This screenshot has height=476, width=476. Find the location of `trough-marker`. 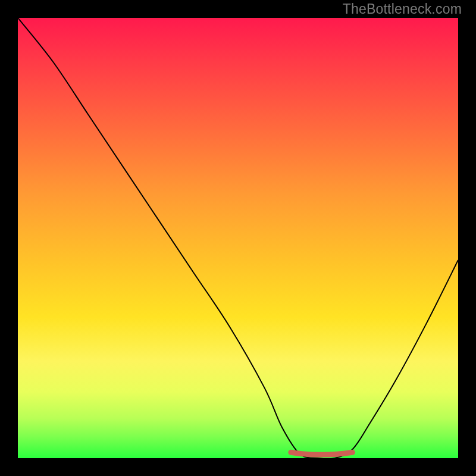

trough-marker is located at coordinates (322, 453).